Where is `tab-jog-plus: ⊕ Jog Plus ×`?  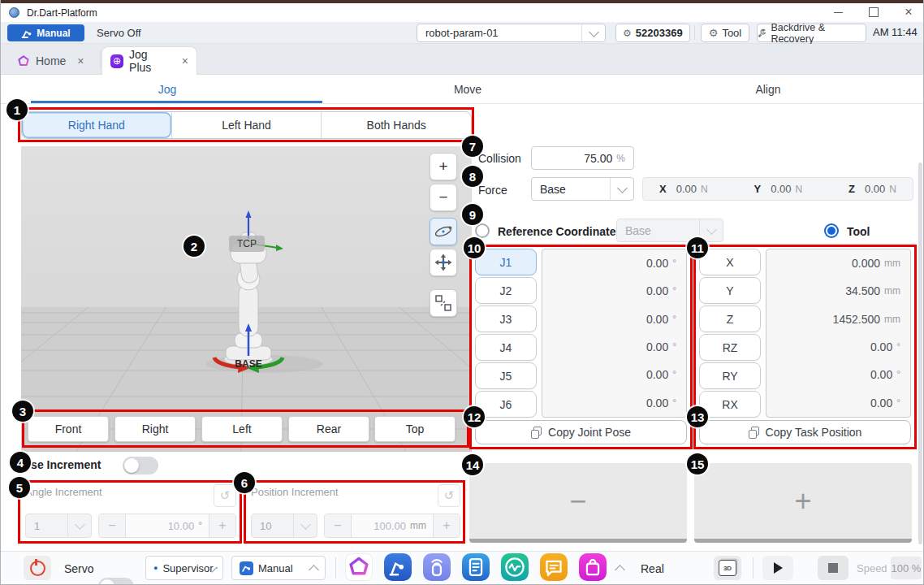
tab-jog-plus: ⊕ Jog Plus × is located at coordinates (149, 60).